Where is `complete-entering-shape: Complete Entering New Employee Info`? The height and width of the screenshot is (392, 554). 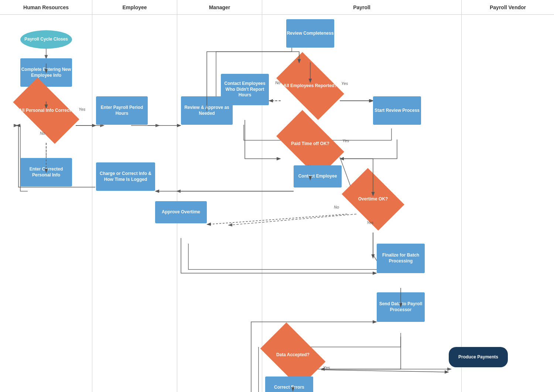
complete-entering-shape: Complete Entering New Employee Info is located at coordinates (46, 72).